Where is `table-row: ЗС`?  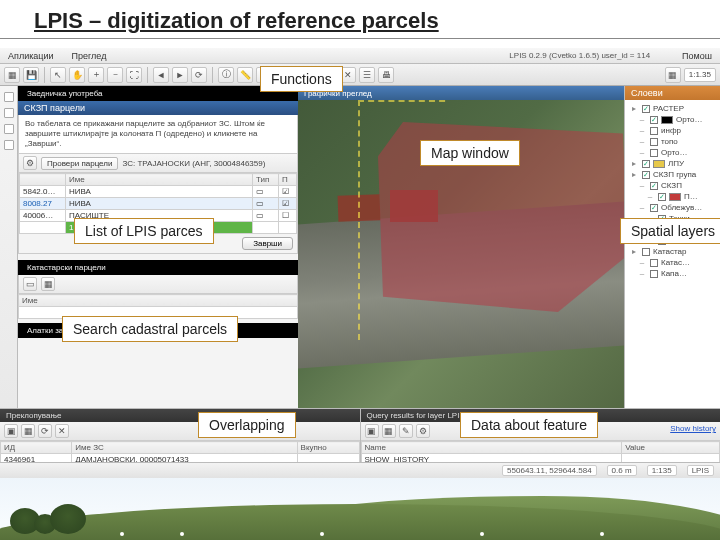
table-row: ЗС is located at coordinates (540, 496).